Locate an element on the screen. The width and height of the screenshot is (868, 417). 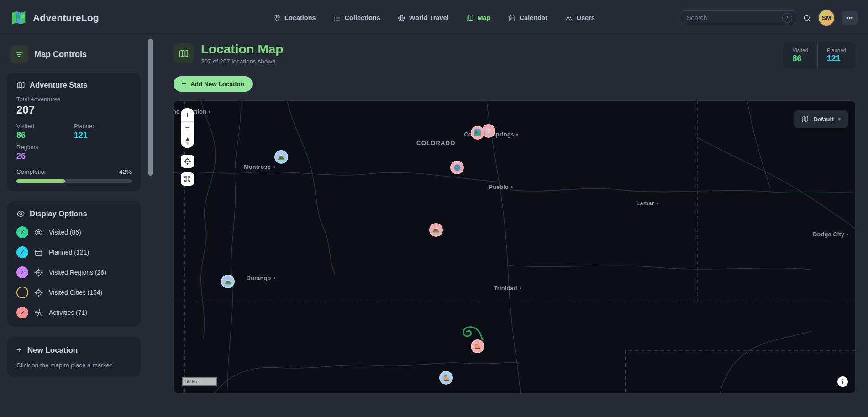
stats-title: Adventure Stats is located at coordinates (58, 85).